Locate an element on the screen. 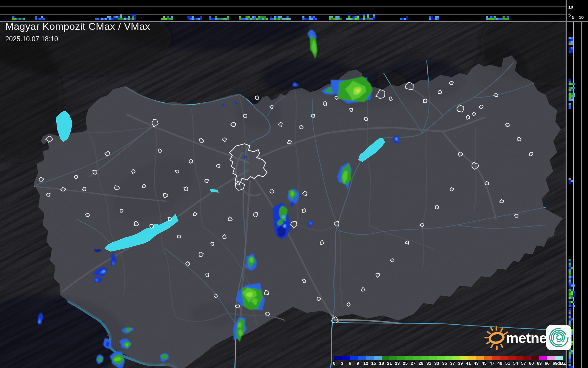  legend-tick-label: 49 is located at coordinates (500, 363).